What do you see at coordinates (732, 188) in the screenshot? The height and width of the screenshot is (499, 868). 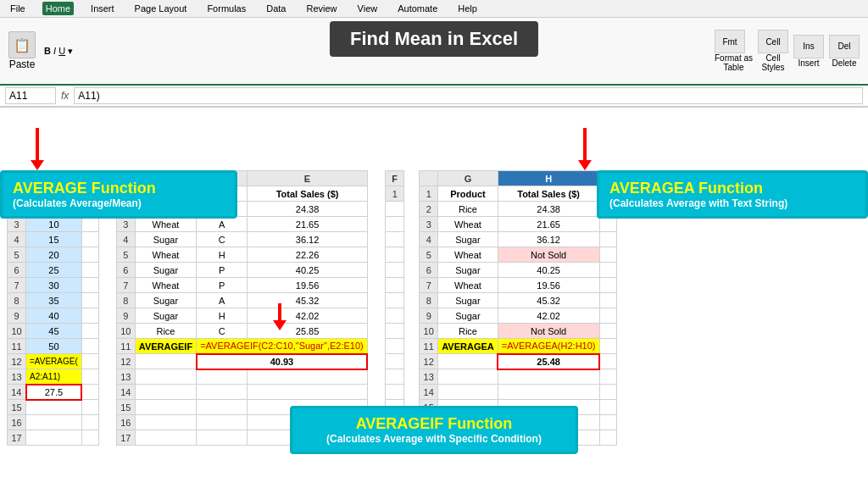 I see `right-func-name: AVERAGEA Function` at bounding box center [732, 188].